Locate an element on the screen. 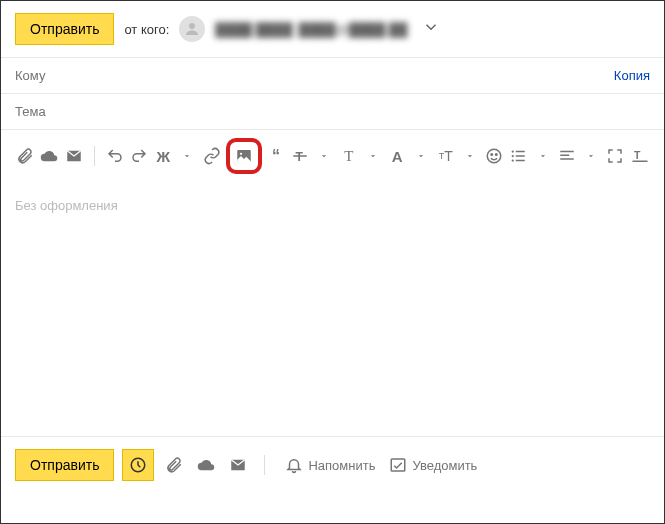 Image resolution: width=665 pixels, height=524 pixels. avatar is located at coordinates (192, 29).